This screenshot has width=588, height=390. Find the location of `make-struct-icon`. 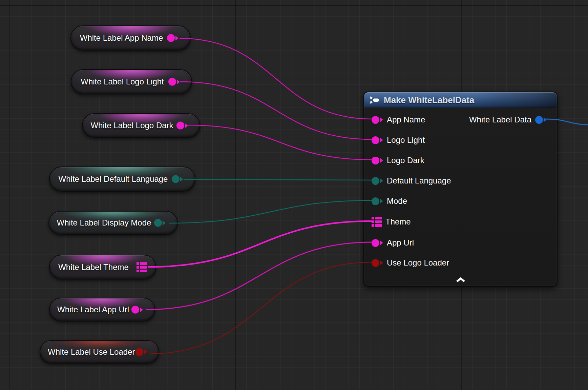

make-struct-icon is located at coordinates (374, 100).